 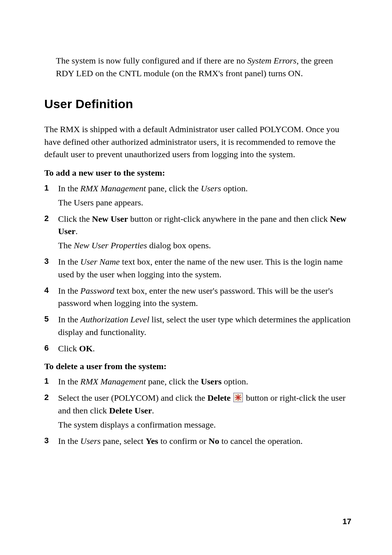 What do you see at coordinates (110, 245) in the screenshot?
I see `text-run: New User Properties` at bounding box center [110, 245].